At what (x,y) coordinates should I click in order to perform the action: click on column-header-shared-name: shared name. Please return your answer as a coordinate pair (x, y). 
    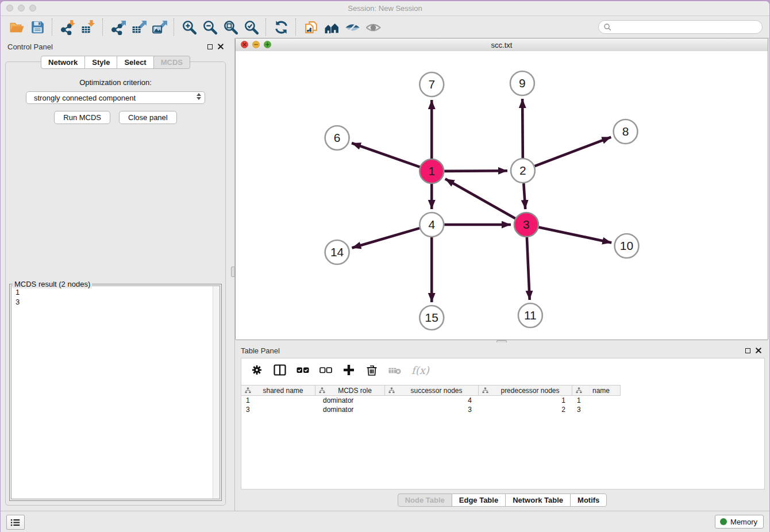
    Looking at the image, I should click on (278, 391).